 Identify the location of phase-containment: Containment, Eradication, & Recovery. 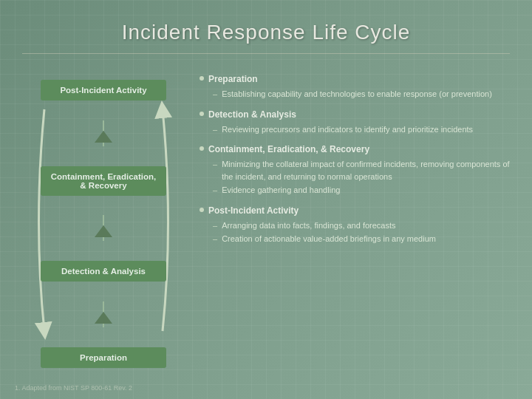
(103, 181).